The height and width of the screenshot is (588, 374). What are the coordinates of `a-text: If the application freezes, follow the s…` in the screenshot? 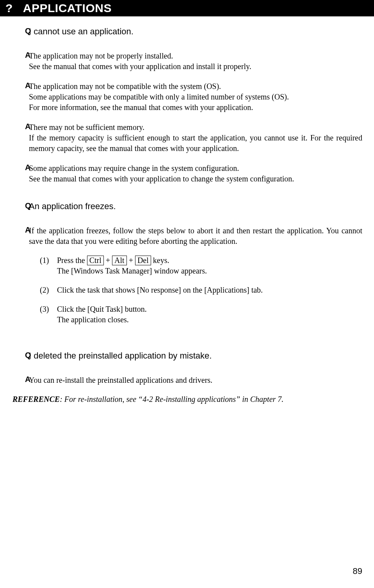 It's located at (196, 236).